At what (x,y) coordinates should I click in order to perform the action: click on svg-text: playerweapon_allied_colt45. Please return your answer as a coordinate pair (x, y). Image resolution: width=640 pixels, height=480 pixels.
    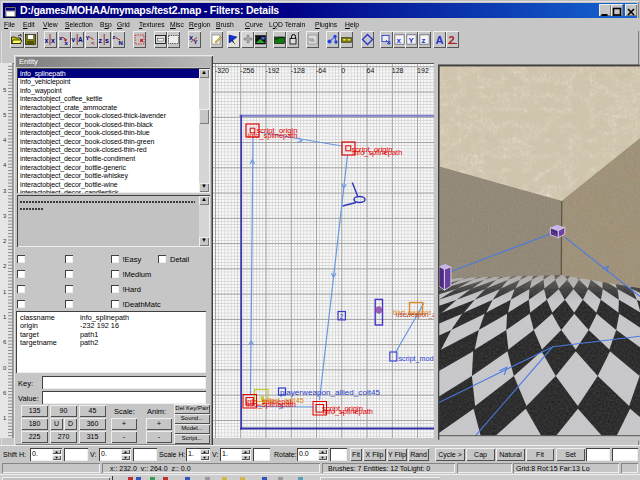
    Looking at the image, I should click on (330, 393).